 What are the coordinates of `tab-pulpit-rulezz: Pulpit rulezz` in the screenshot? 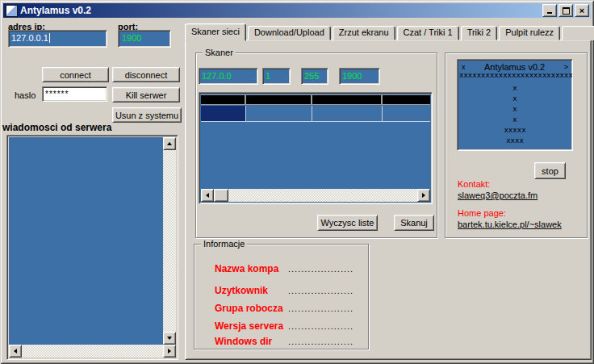 It's located at (529, 33).